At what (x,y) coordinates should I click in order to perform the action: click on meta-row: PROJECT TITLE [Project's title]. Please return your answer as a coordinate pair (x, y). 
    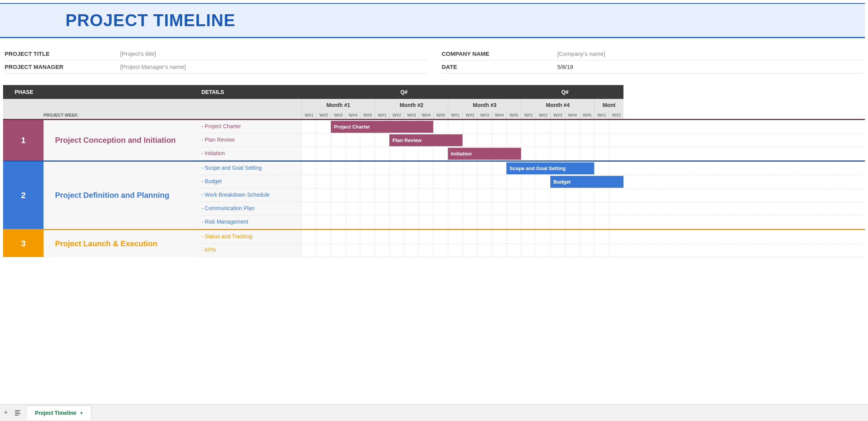
    Looking at the image, I should click on (216, 54).